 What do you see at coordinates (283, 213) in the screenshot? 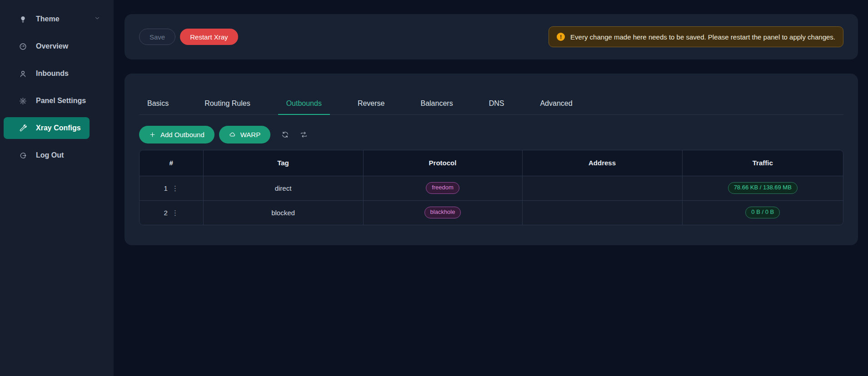
I see `tag-cell: blocked` at bounding box center [283, 213].